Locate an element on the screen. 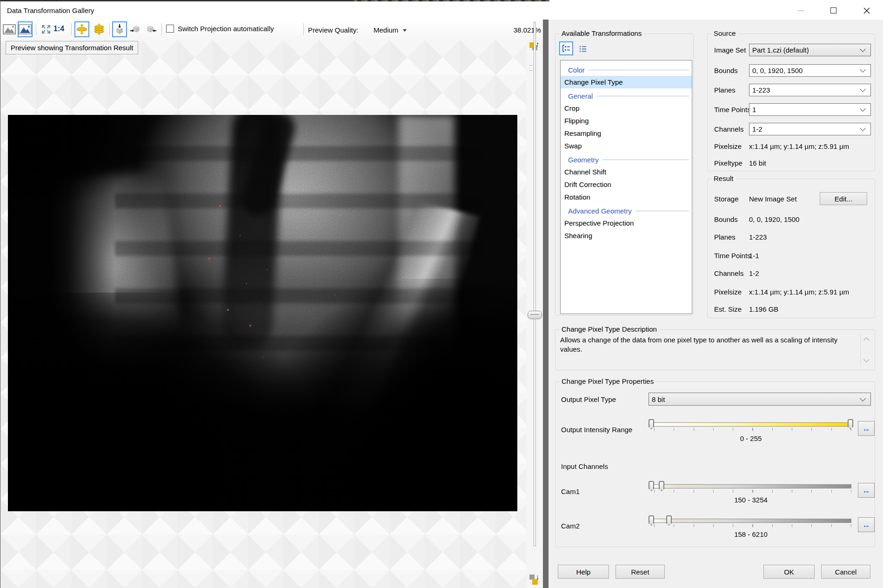  cube-right-arrow-icon is located at coordinates (135, 29).